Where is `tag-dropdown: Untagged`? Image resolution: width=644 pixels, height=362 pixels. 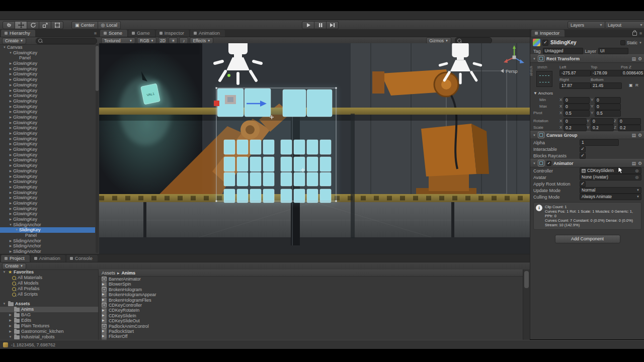
tag-dropdown: Untagged is located at coordinates (563, 51).